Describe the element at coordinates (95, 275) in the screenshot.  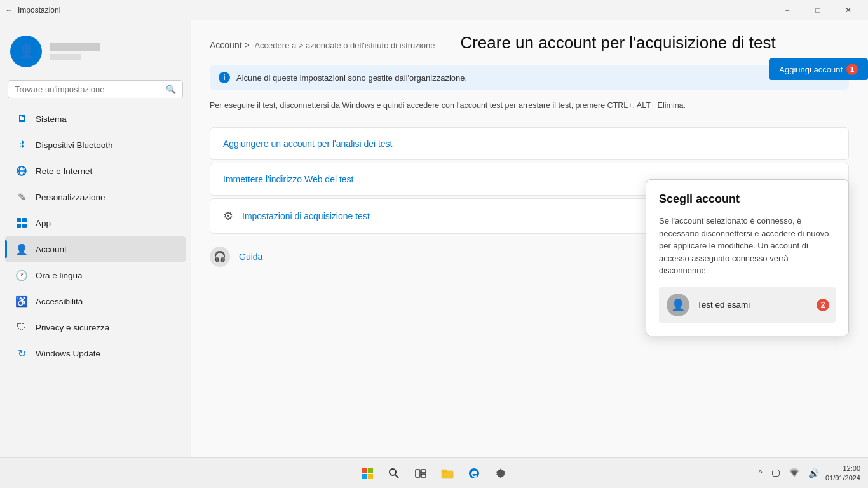
I see `nav-item-ora: 🕐 Ora e lingua` at that location.